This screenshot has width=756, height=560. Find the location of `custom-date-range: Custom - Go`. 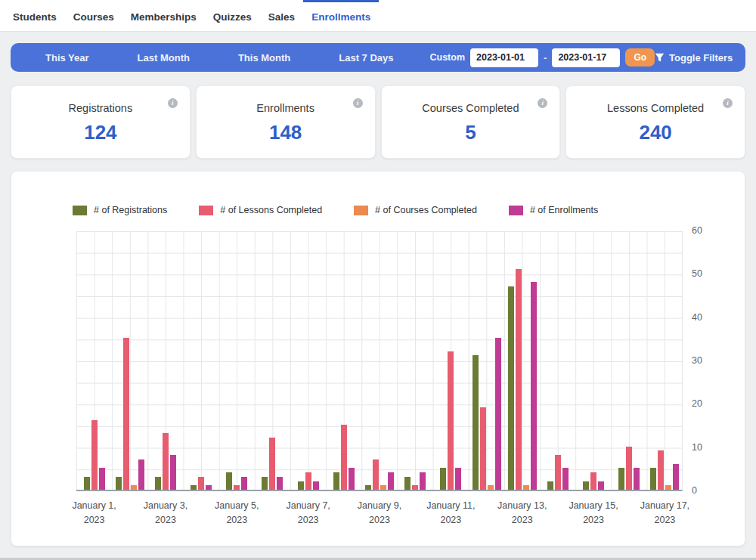

custom-date-range: Custom - Go is located at coordinates (543, 57).